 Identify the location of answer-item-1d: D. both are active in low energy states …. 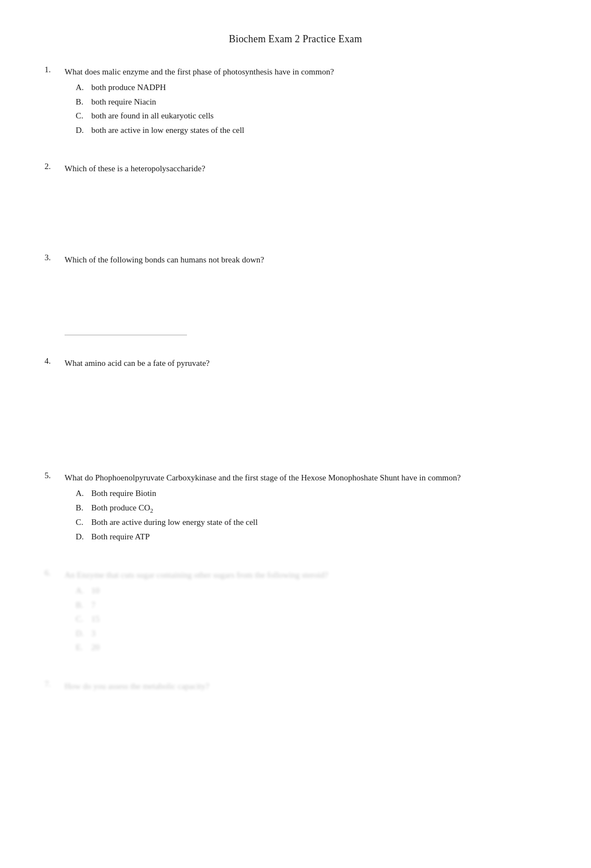
(306, 131).